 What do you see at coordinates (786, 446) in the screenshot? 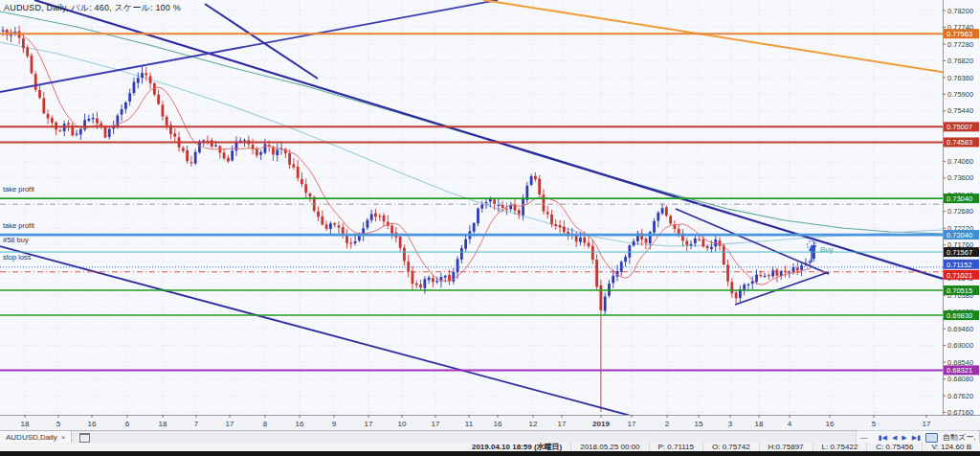
I see `status-high: H:0.75897` at bounding box center [786, 446].